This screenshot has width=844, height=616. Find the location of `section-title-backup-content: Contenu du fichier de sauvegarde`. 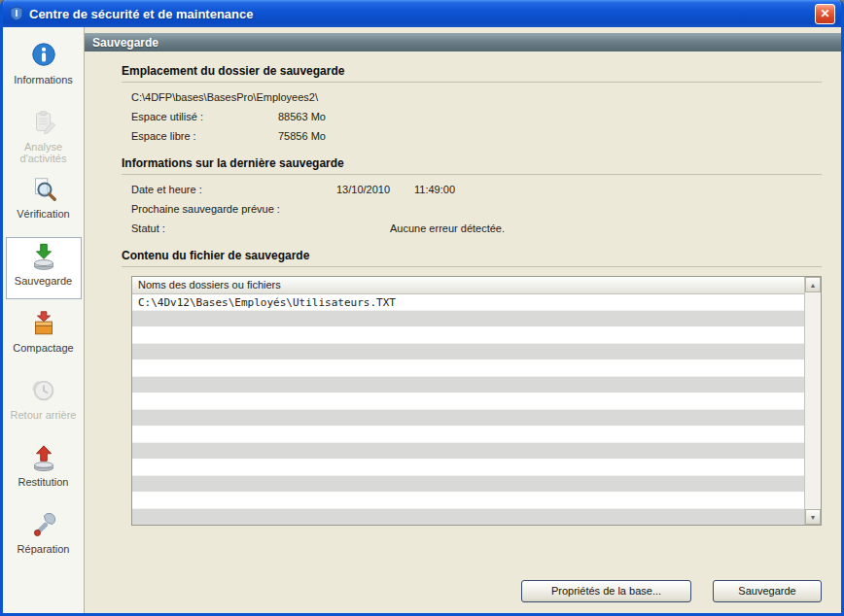

section-title-backup-content: Contenu du fichier de sauvegarde is located at coordinates (472, 258).